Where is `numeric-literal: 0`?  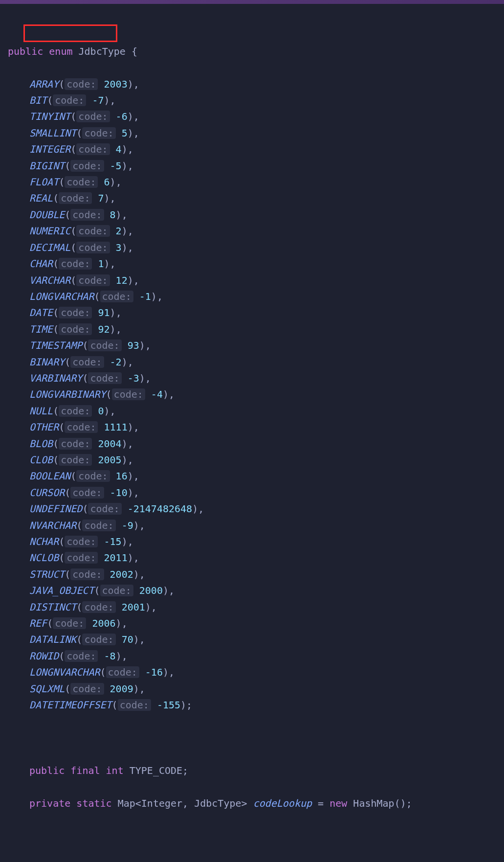
numeric-literal: 0 is located at coordinates (101, 411).